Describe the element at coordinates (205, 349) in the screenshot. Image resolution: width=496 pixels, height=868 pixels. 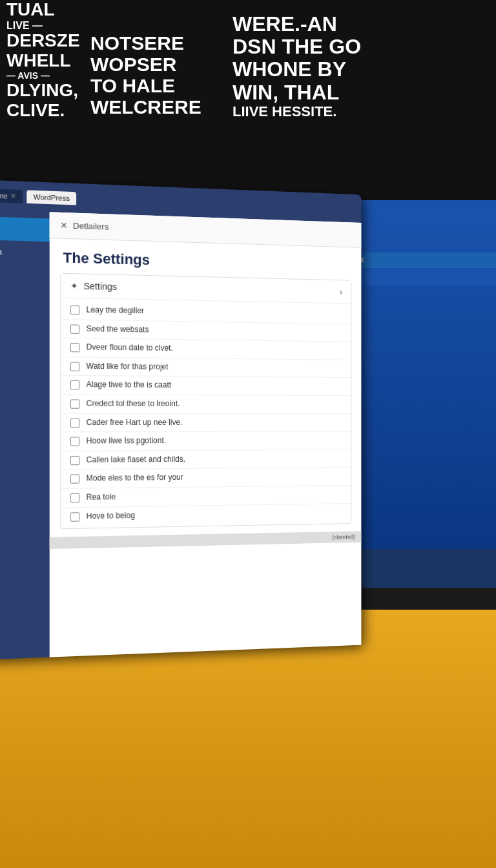
I see `checkbox-item-3: Dveer floun date to clvet.` at that location.